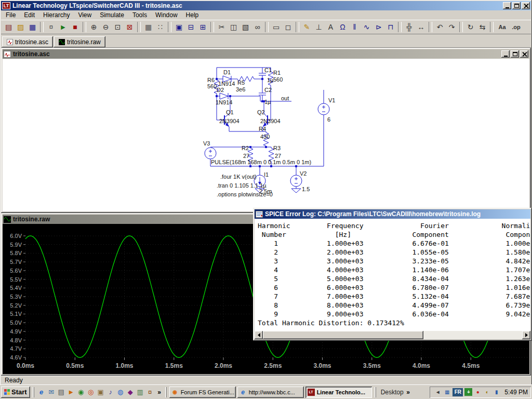 Image resolution: width=532 pixels, height=399 pixels. What do you see at coordinates (63, 27) in the screenshot?
I see `run-icon: ►` at bounding box center [63, 27].